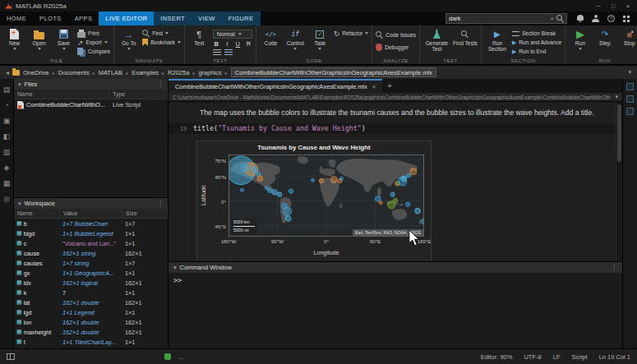 Image resolution: width=637 pixels, height=364 pixels. I want to click on stop-button: Stop, so click(628, 38).